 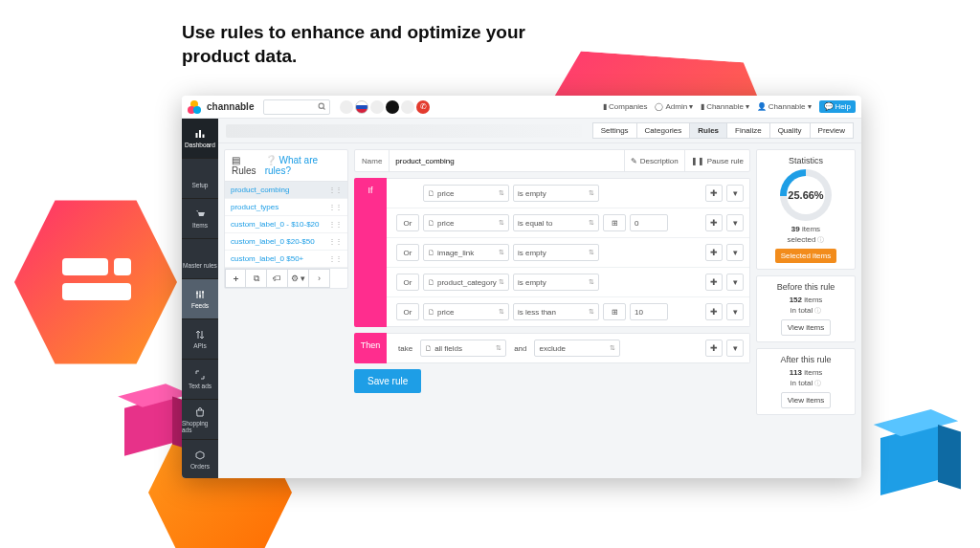 What do you see at coordinates (577, 348) in the screenshot?
I see `action-select: exclude⇅` at bounding box center [577, 348].